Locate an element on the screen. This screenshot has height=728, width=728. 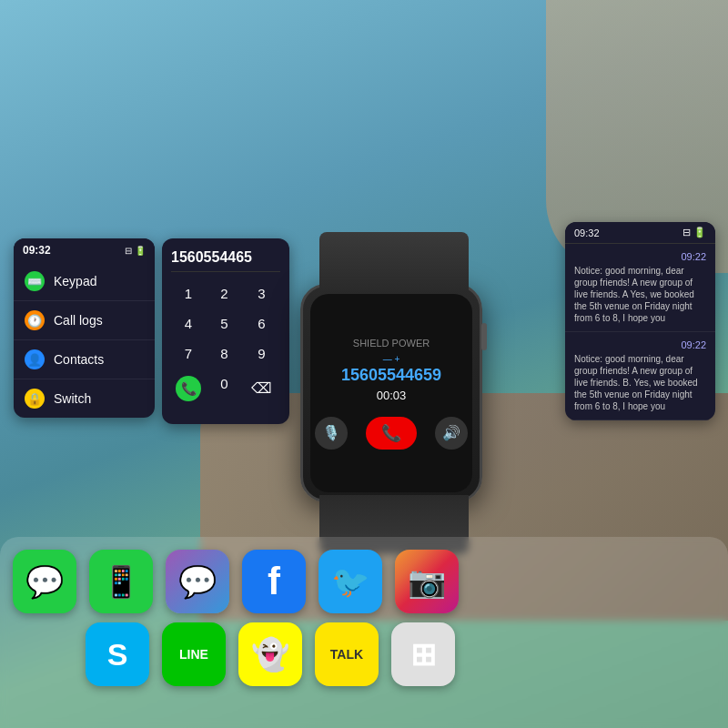
app-kakao: TALK is located at coordinates (347, 654).